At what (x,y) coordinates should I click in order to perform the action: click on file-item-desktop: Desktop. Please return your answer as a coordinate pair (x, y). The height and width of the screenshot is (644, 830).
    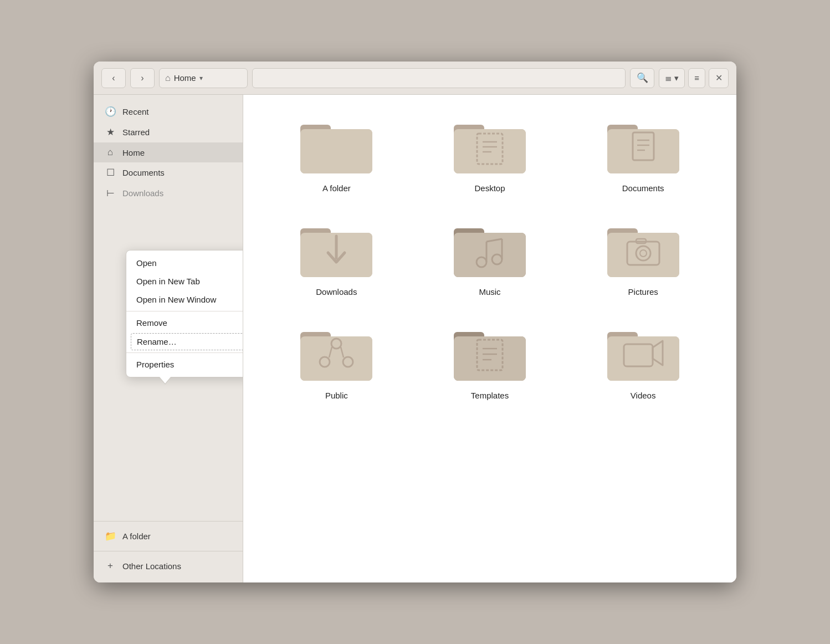
    Looking at the image, I should click on (490, 155).